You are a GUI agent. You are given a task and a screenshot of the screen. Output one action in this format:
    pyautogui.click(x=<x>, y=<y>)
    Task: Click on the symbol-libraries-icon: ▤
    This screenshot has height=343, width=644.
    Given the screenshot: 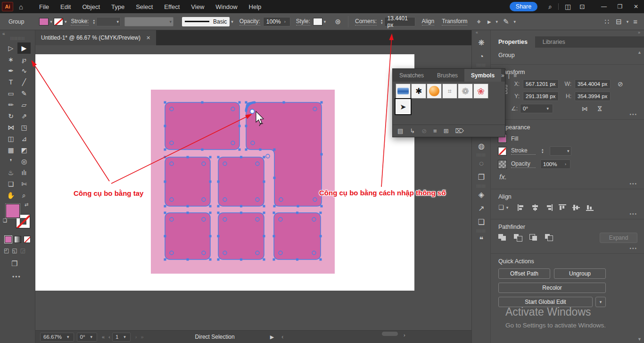 What is the action you would take?
    pyautogui.click(x=400, y=131)
    